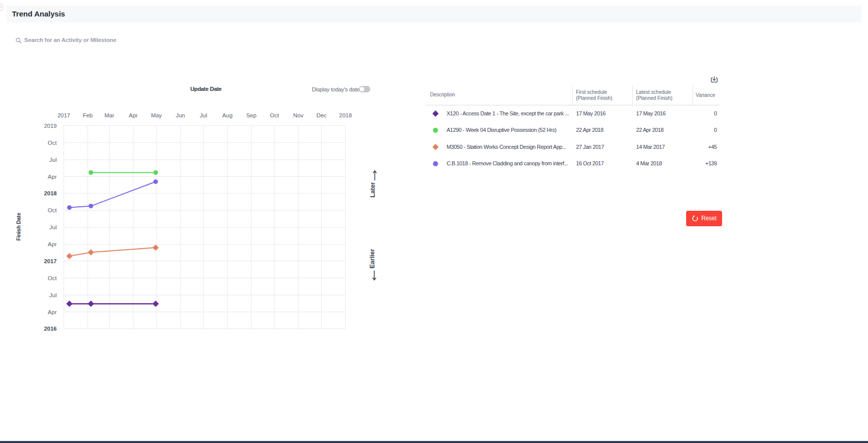  I want to click on svg-text: 2016, so click(50, 329).